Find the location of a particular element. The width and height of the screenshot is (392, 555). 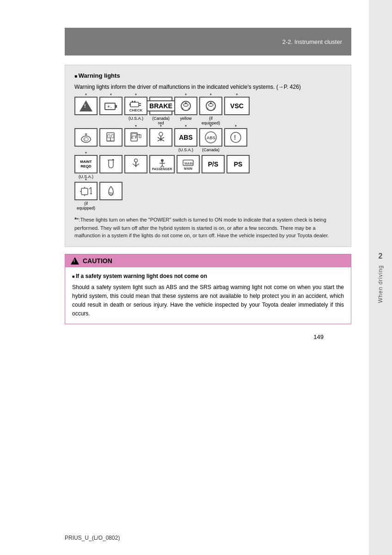

icon-cell-srs-yellow: * is located at coordinates (186, 106).